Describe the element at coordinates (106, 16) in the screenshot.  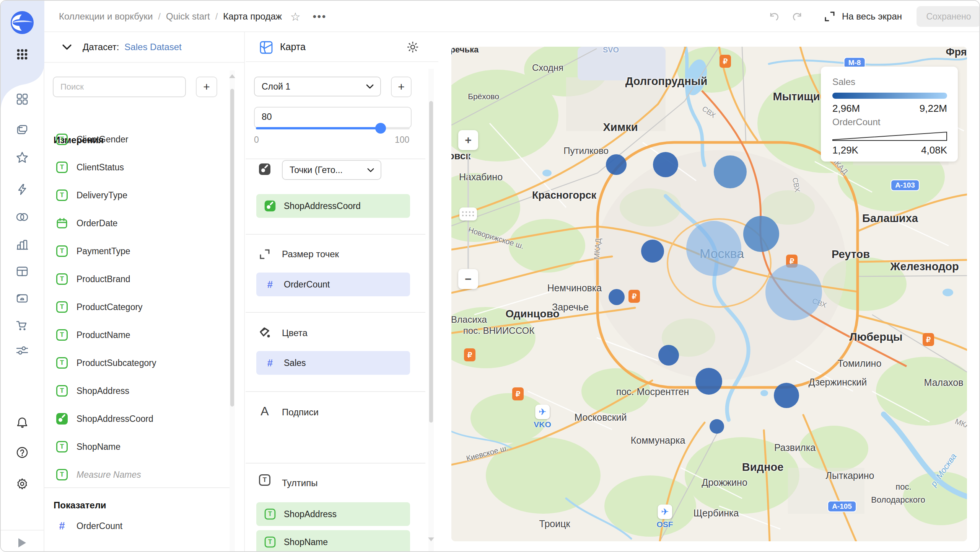
I see `breadcrumb-collections: Коллекции и воркбуки` at that location.